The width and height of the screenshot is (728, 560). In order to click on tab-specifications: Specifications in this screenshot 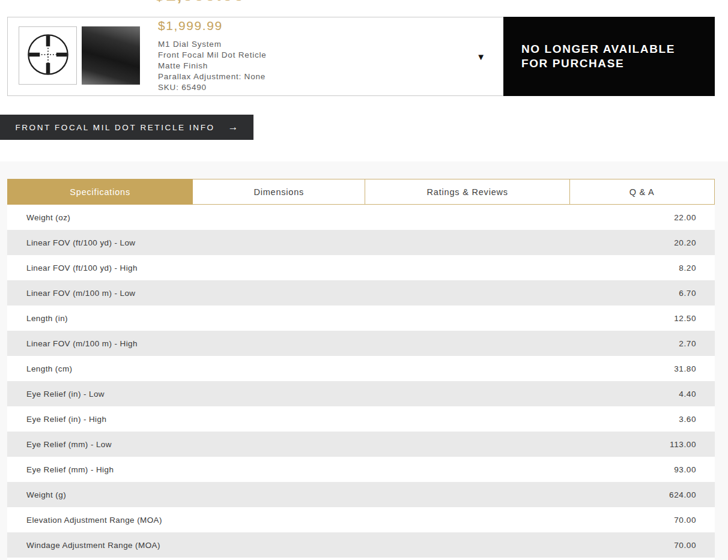, I will do `click(100, 192)`.